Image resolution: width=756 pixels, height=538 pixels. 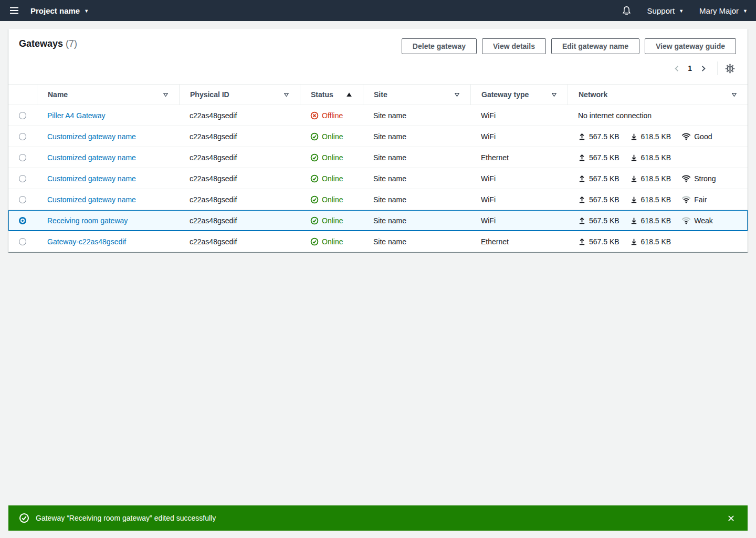 I want to click on network-message: No internet connection, so click(x=615, y=116).